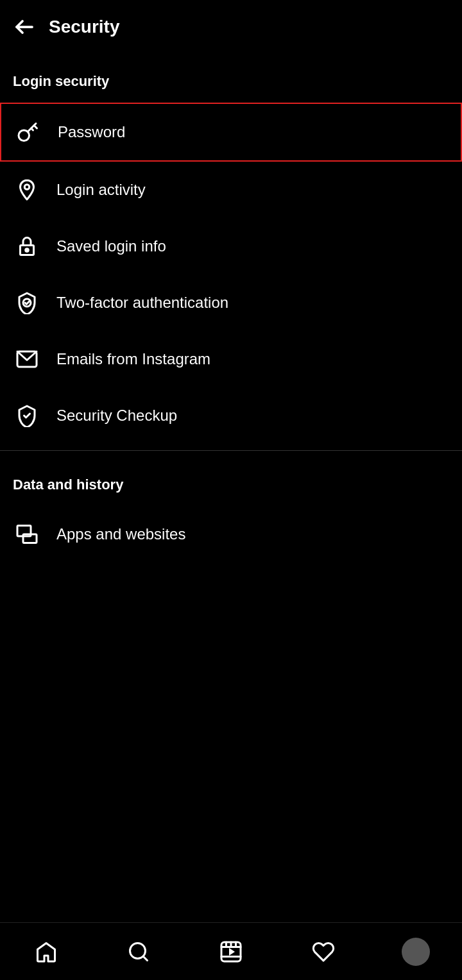 This screenshot has width=462, height=980. I want to click on bottom-navigation, so click(231, 951).